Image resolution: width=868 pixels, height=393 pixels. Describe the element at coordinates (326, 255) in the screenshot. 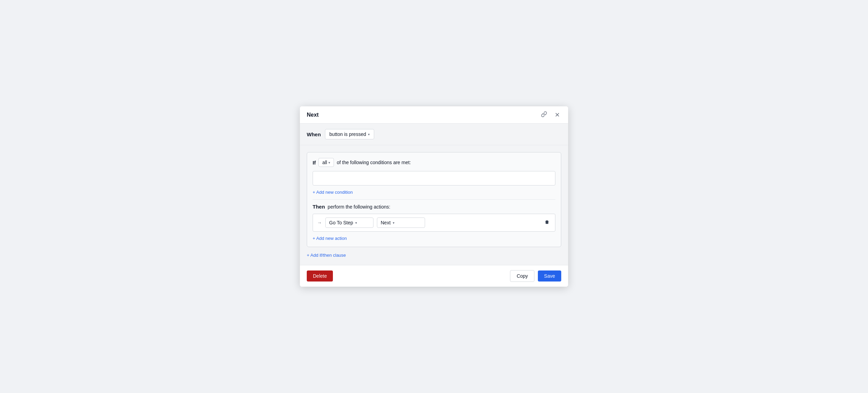

I see `add-clause-label: + Add if/then clause` at that location.